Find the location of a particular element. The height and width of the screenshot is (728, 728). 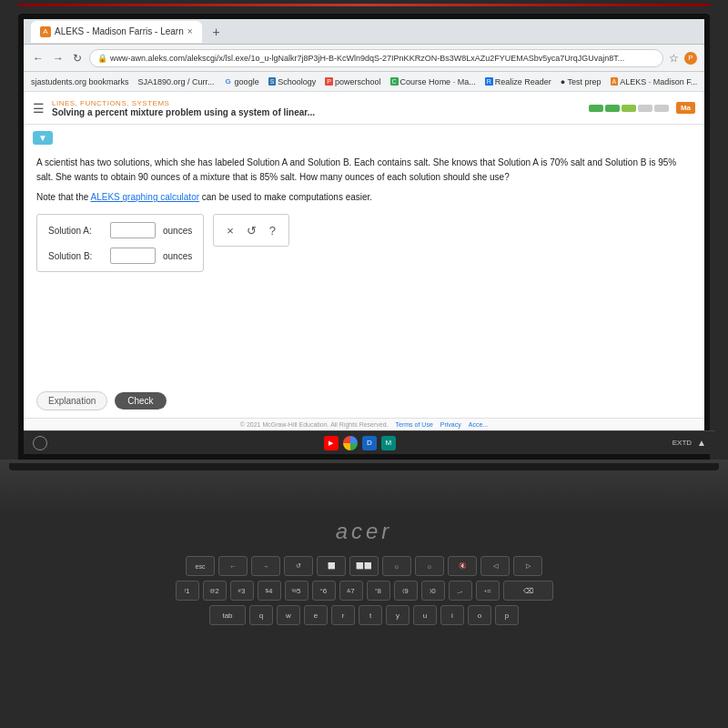

active-tab: A ALEKS - Madison Farris - Learn × is located at coordinates (116, 32).